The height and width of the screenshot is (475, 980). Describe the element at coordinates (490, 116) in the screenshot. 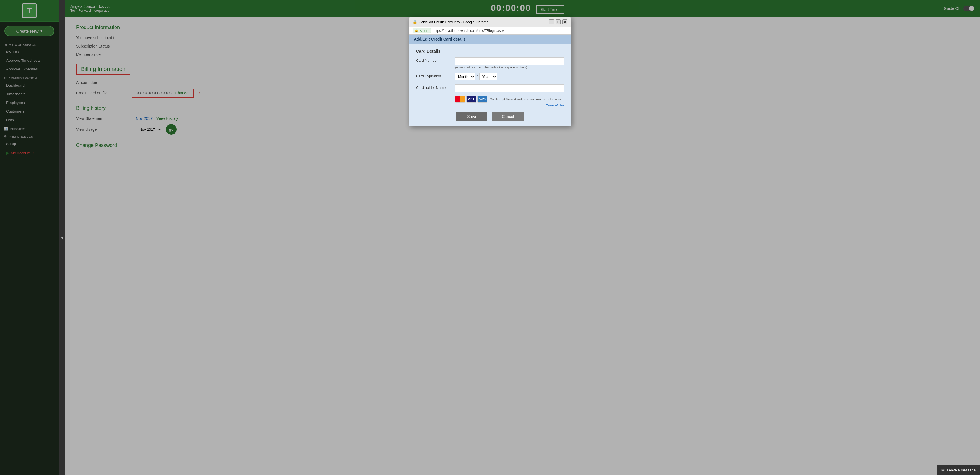

I see `modal-buttons: Save Cancel` at that location.